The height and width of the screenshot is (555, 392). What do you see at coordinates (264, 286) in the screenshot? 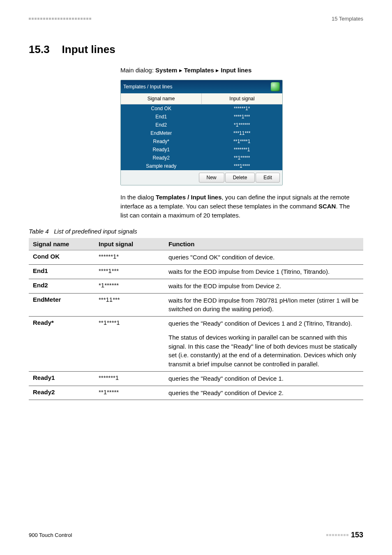
I see `table-cell-func: waits for the EOD impulse from Device 2.` at bounding box center [264, 286].